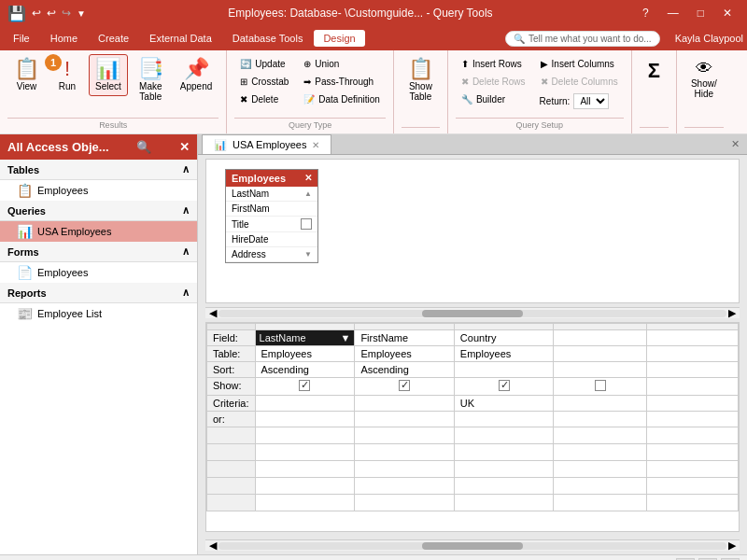 This screenshot has width=747, height=560. I want to click on undo-btn: ↩, so click(36, 13).